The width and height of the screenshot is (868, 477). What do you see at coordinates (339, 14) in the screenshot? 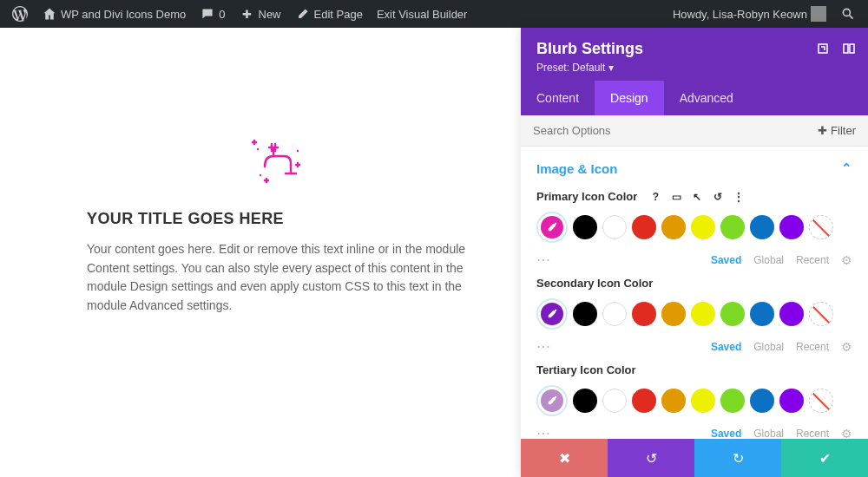
I see `edit-page-label: Edit Page` at bounding box center [339, 14].